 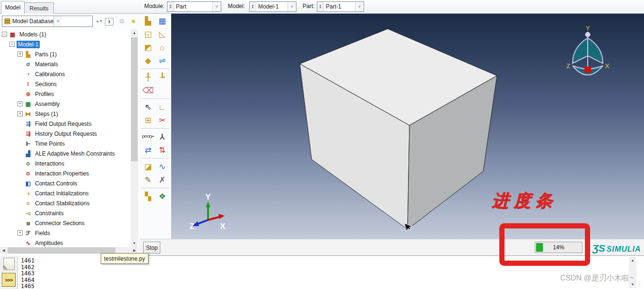 I want to click on tree-item-label: Field Output Requests, so click(x=63, y=124).